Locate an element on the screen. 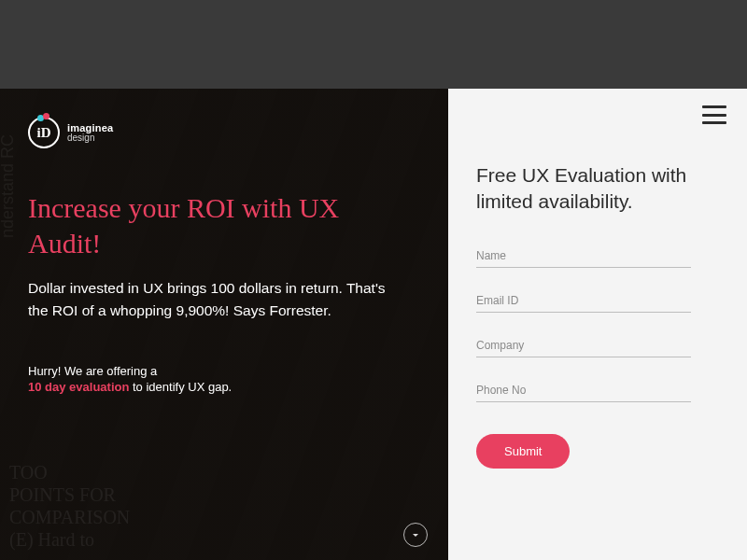 The height and width of the screenshot is (560, 747). submit-button: Submit is located at coordinates (523, 452).